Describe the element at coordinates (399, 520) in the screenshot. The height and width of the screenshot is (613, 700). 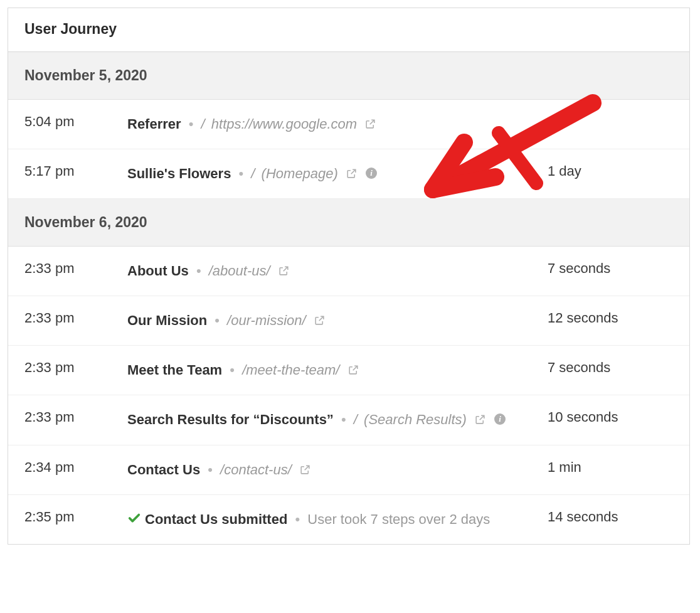
I see `row-summary: User took 7 steps over 2 days` at that location.